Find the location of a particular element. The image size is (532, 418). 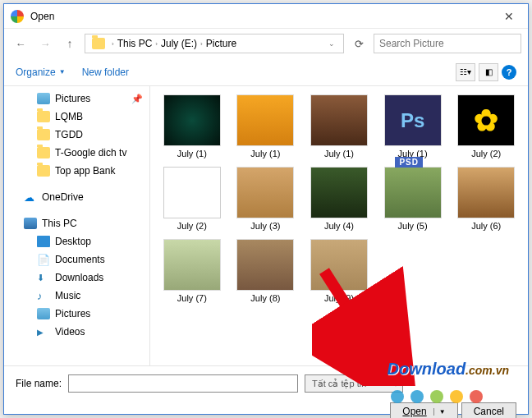

refresh-button: ⟳ is located at coordinates (359, 44).